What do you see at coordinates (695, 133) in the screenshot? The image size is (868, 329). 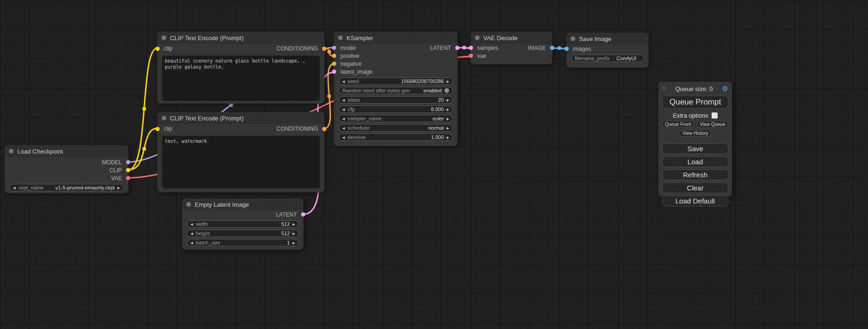 I see `view-history-button: View History` at bounding box center [695, 133].